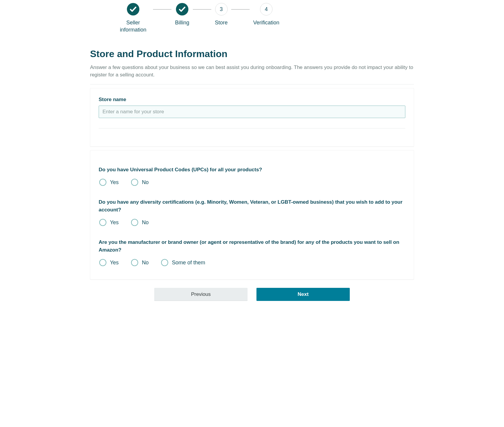 The image size is (504, 427). What do you see at coordinates (252, 54) in the screenshot?
I see `page-title: Store and Product Information` at bounding box center [252, 54].